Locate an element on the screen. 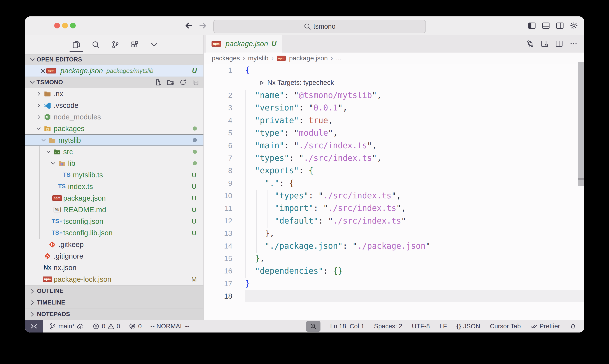 Image resolution: width=609 pixels, height=364 pixels. code-line-5: 5 "type": "module", is located at coordinates (394, 133).